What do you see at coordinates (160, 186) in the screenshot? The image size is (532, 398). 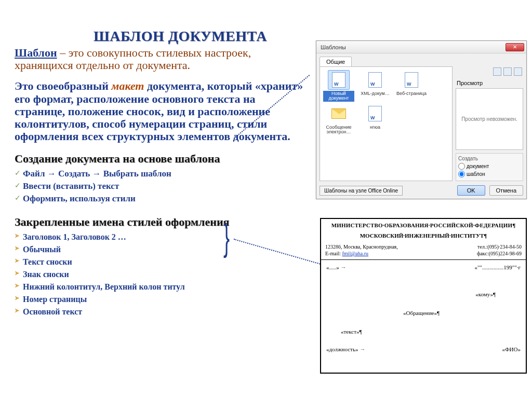 I see `steps-list: Файл → Создать → Выбрать шаблон Ввести (…` at bounding box center [160, 186].